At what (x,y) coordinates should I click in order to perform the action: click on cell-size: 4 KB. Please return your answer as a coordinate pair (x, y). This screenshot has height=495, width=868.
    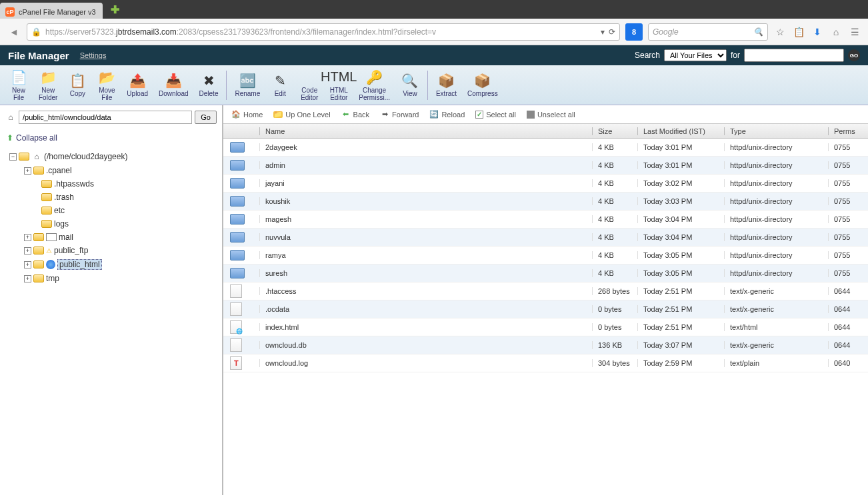
    Looking at the image, I should click on (615, 255).